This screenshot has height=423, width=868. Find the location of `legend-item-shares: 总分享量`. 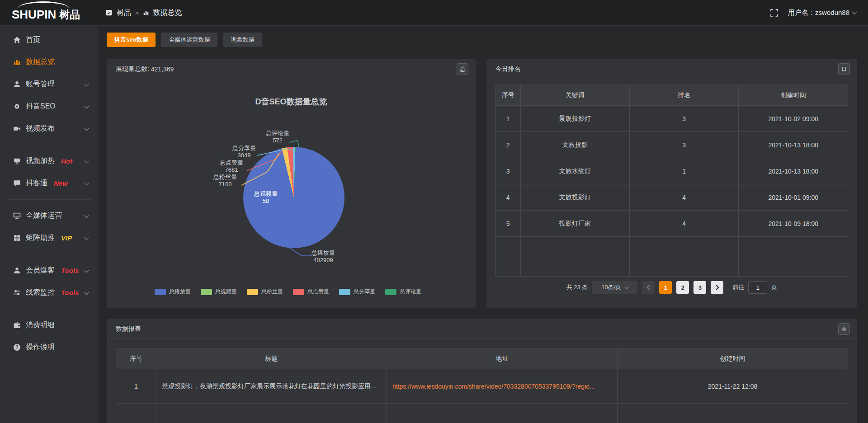

legend-item-shares: 总分享量 is located at coordinates (357, 292).